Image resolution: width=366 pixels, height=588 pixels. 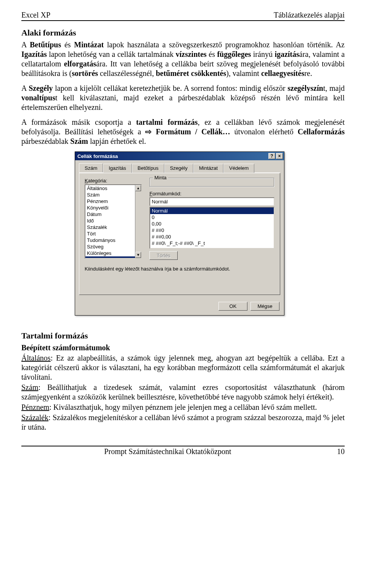 What do you see at coordinates (149, 132) in the screenshot?
I see `arrow-icon: ⇨` at bounding box center [149, 132].